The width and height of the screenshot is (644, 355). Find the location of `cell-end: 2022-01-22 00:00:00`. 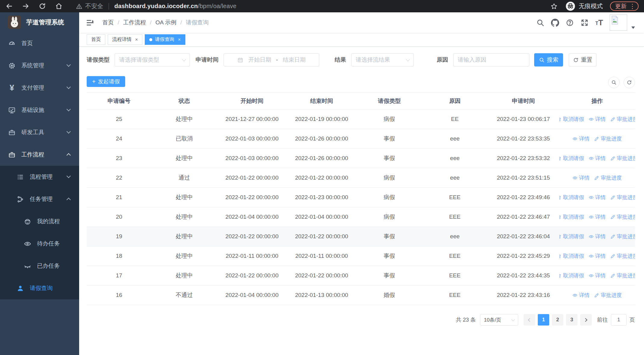

cell-end: 2022-01-22 00:00:00 is located at coordinates (321, 276).